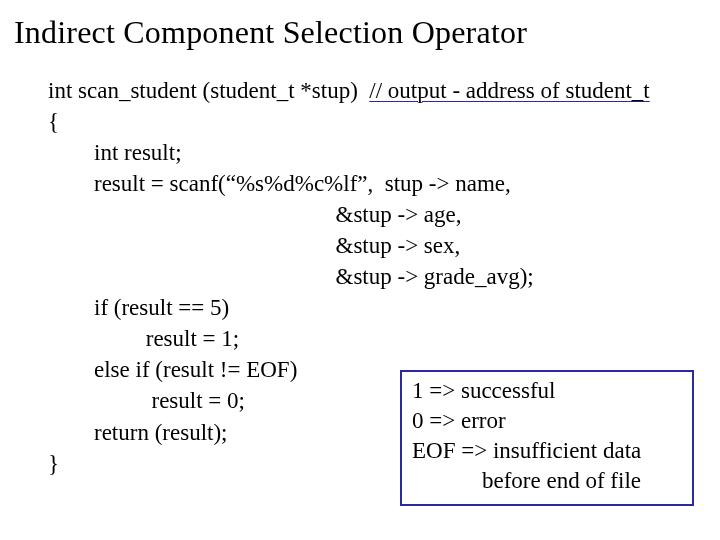  I want to click on code-line: else if (result != EOF), so click(172, 370).